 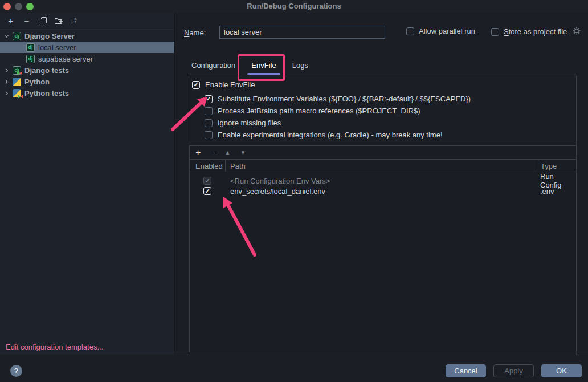 What do you see at coordinates (47, 71) in the screenshot?
I see `tree-item-label: Django tests` at bounding box center [47, 71].